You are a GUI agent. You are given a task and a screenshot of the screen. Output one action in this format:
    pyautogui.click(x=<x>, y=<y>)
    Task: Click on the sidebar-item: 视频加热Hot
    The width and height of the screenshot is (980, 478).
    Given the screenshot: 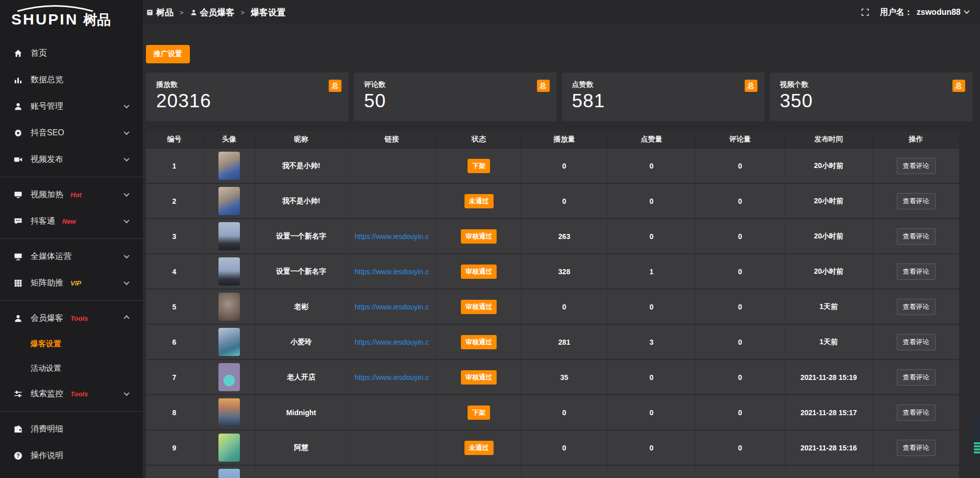 What is the action you would take?
    pyautogui.click(x=71, y=195)
    